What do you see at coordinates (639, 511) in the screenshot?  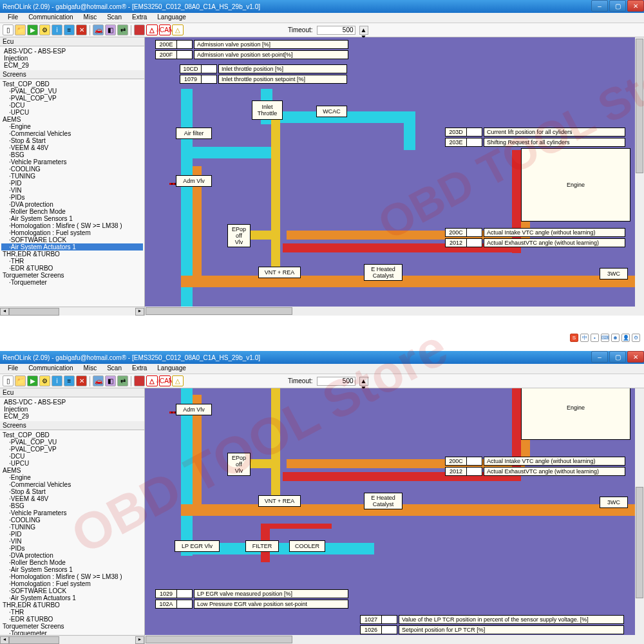 I see `diagram-vscroll` at bounding box center [639, 511].